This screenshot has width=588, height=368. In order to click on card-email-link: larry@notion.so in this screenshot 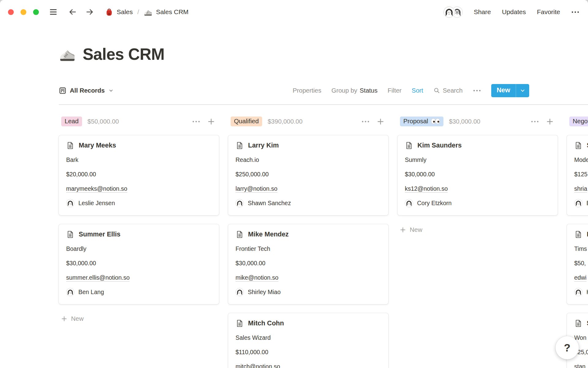, I will do `click(257, 189)`.